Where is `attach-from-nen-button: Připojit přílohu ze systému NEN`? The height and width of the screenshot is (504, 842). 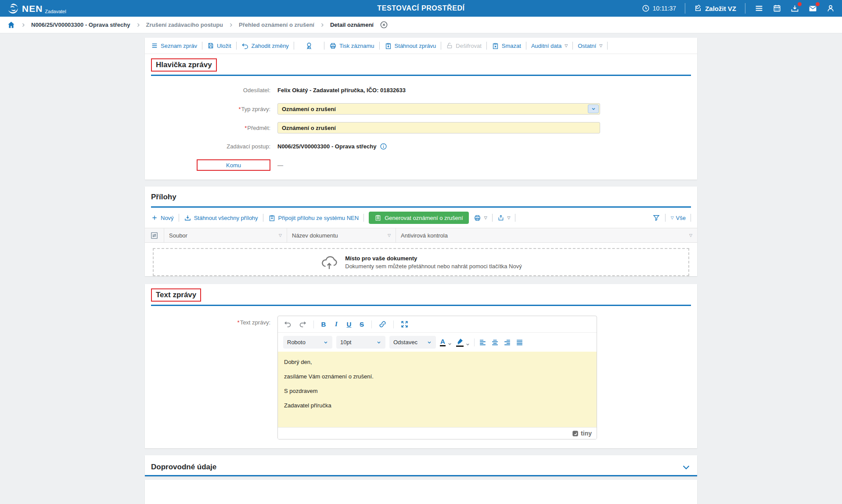 attach-from-nen-button: Připojit přílohu ze systému NEN is located at coordinates (313, 218).